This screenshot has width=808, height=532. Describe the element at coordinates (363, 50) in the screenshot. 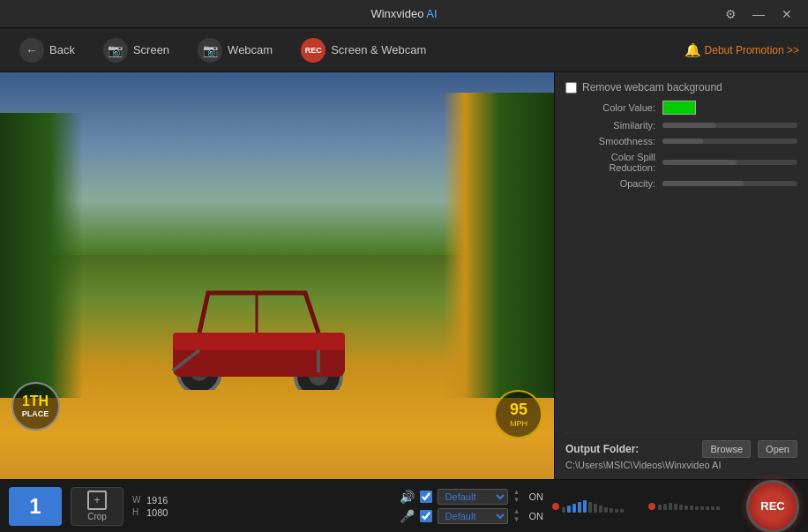

I see `screen-webcam-button: REC Screen & Webcam` at that location.